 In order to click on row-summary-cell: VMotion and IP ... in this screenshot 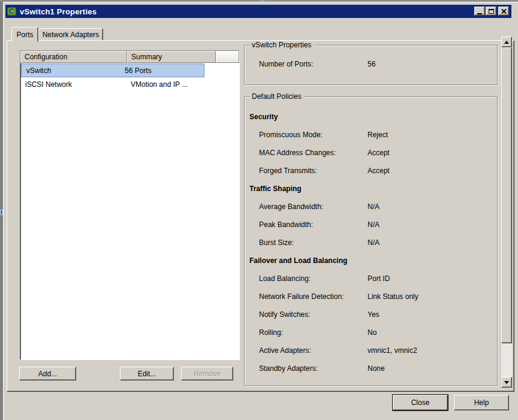, I will do `click(171, 84)`.